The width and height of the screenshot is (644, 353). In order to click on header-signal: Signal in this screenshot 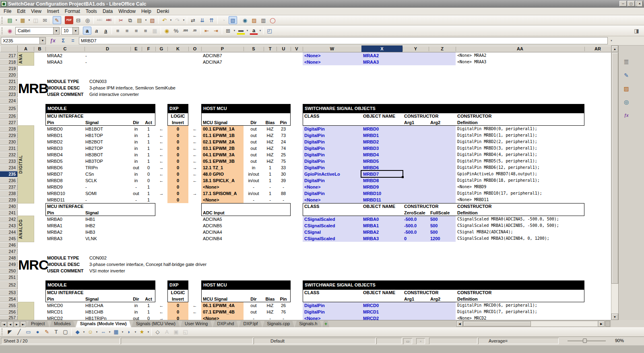, I will do `click(92, 213)`.